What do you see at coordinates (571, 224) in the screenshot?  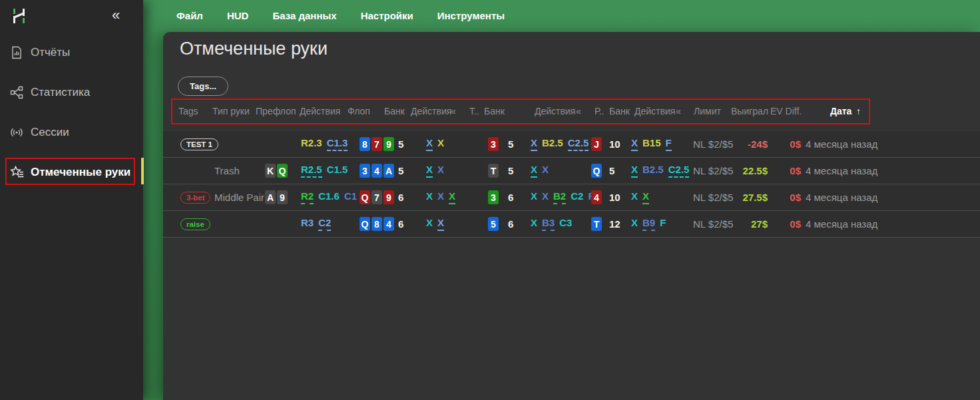 I see `table-row: raiseR3C2Q846XX56XB3C3T12XB9FNL $2/$527$…` at bounding box center [571, 224].